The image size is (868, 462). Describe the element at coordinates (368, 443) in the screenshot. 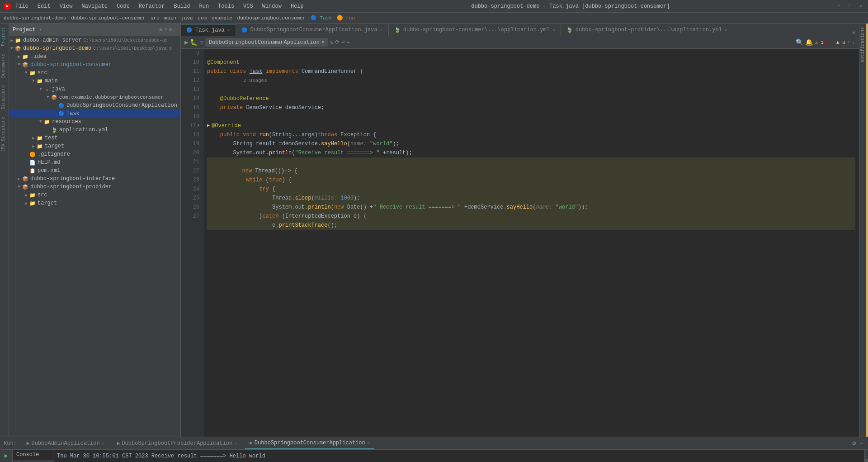

I see `close-tab-consumer: ✕` at that location.